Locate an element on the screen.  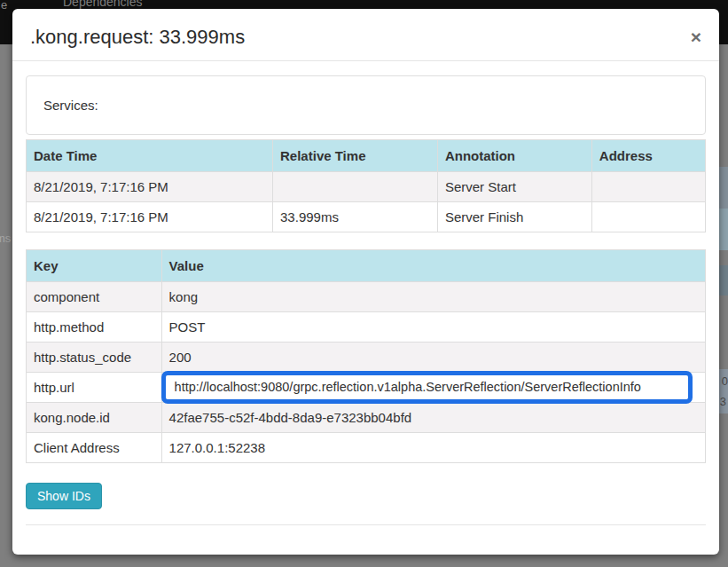
annotations-header-row: Date TimeRelative TimeAnnotationAddress is located at coordinates (366, 156).